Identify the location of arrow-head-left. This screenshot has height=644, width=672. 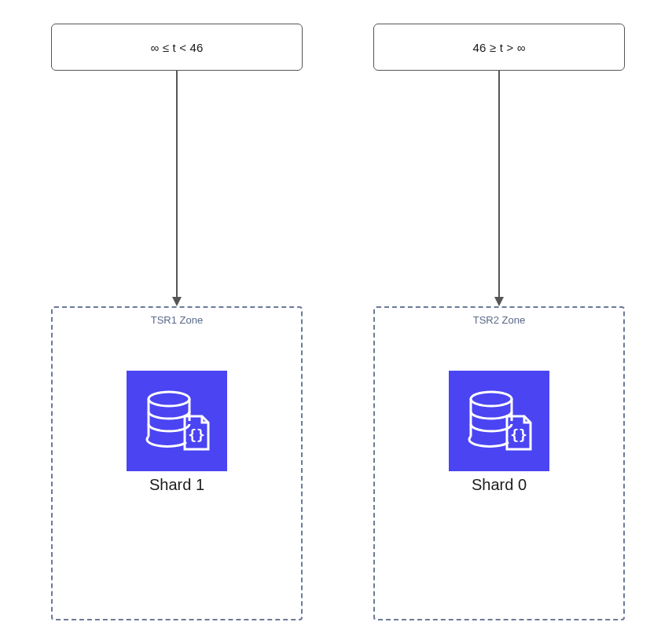
(177, 302).